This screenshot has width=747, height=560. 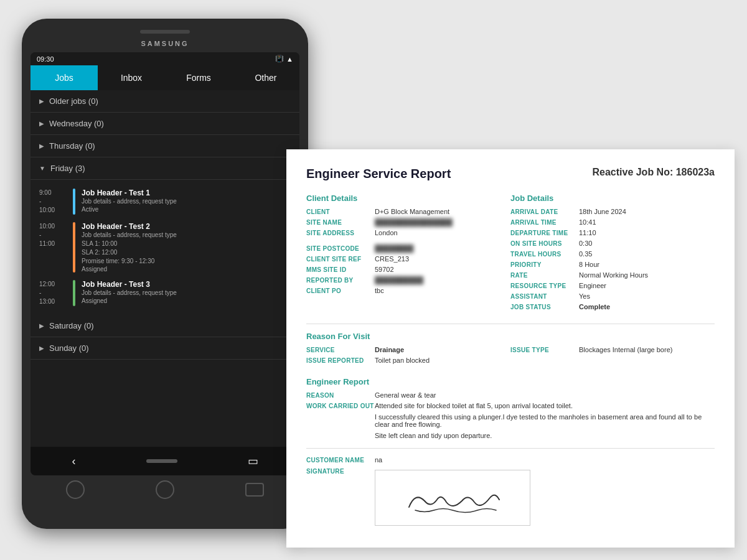 What do you see at coordinates (69, 348) in the screenshot?
I see `section-label: Sunday (0)` at bounding box center [69, 348].